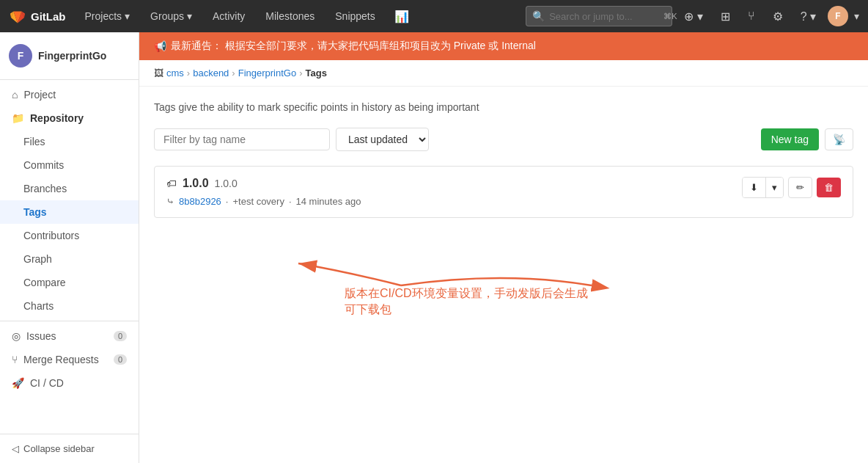 The width and height of the screenshot is (868, 463). Describe the element at coordinates (18, 383) in the screenshot. I see `ci-cd-icon: 🚀` at that location.